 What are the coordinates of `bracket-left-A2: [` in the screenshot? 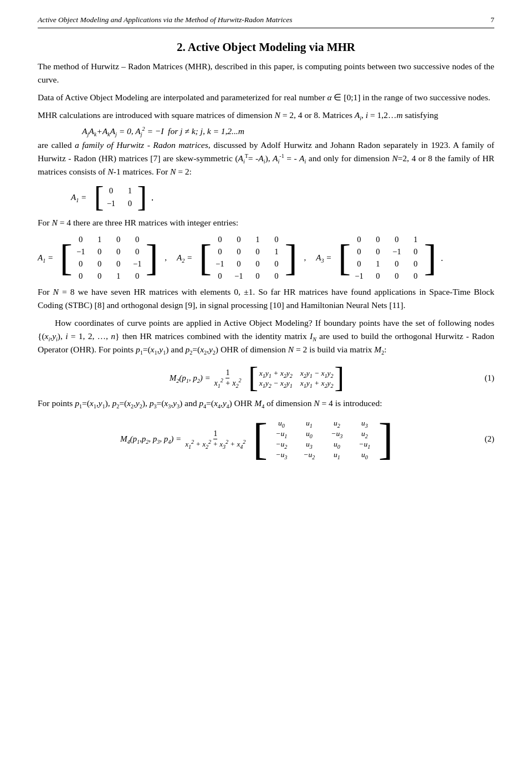 It's located at (205, 258).